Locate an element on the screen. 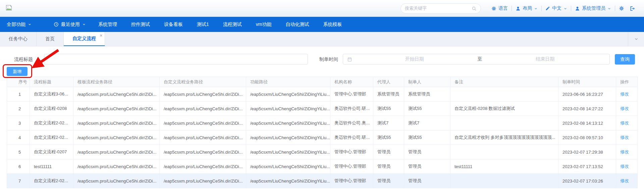 This screenshot has width=644, height=196. clock-icon is located at coordinates (56, 24).